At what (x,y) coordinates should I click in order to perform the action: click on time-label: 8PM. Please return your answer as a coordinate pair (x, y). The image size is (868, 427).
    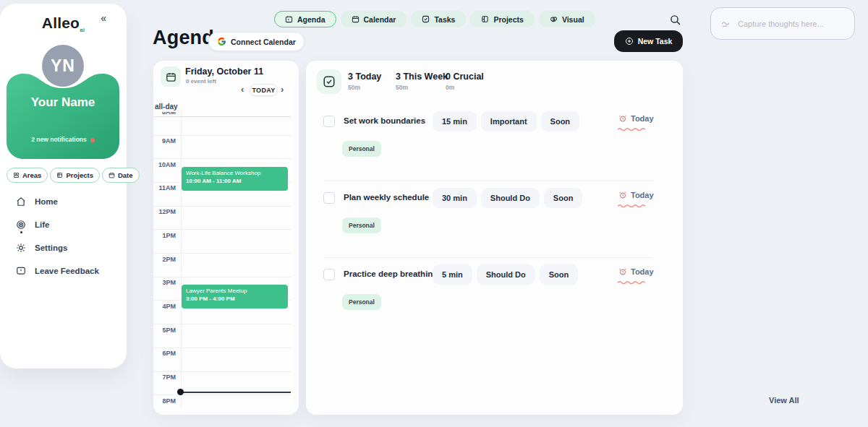
    Looking at the image, I should click on (165, 401).